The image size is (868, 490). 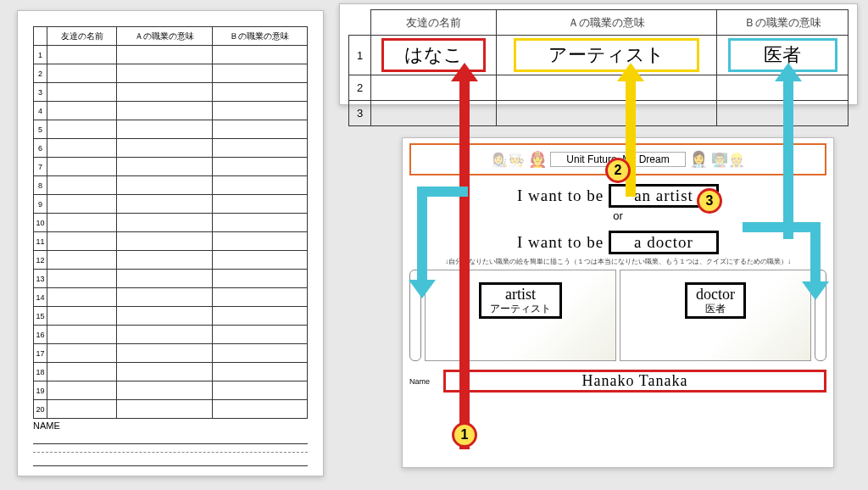 I want to click on table-row: 8, so click(x=171, y=186).